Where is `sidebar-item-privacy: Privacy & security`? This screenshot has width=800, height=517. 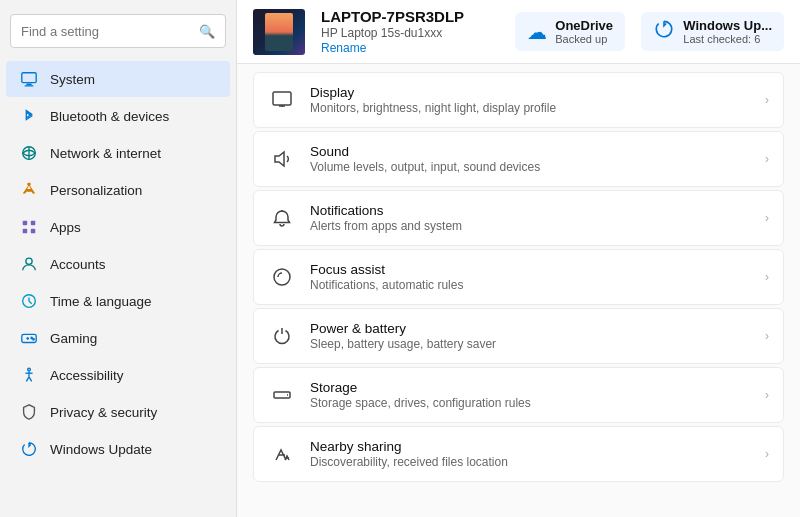
sidebar-item-privacy: Privacy & security is located at coordinates (118, 412).